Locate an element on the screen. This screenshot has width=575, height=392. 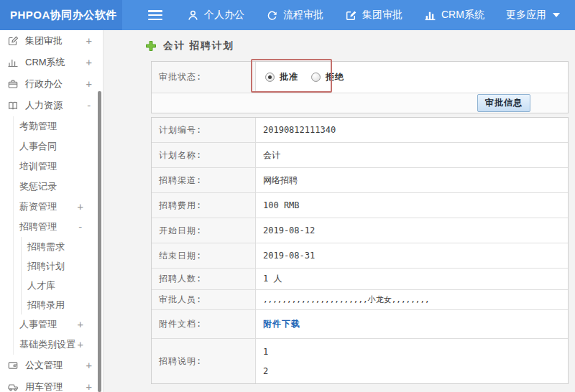
sidebar-item-training-mgmt: 培训管理 is located at coordinates (58, 167).